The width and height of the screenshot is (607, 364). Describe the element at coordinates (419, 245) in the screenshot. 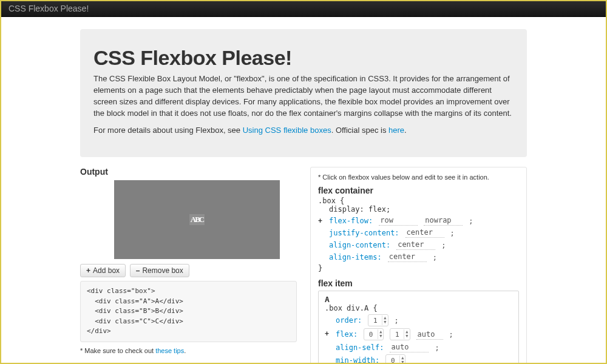

I see `prop-align-content: align-content: center ;` at that location.